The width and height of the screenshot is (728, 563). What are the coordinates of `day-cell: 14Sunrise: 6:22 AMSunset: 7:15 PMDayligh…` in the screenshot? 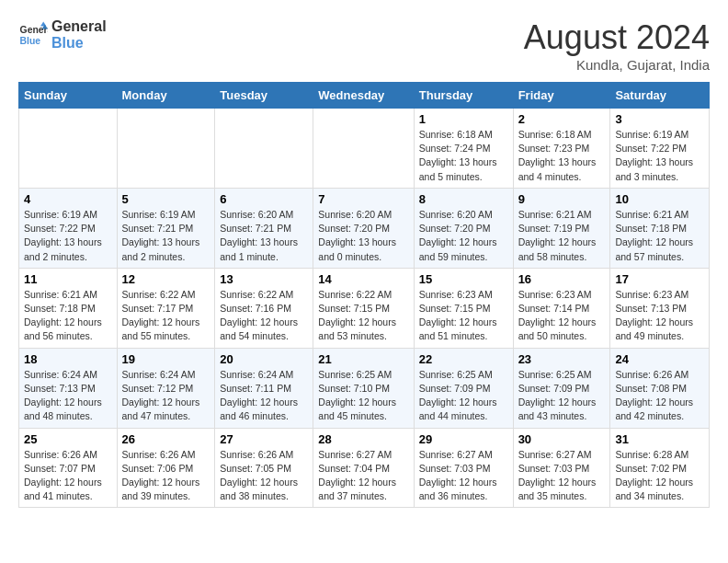 It's located at (364, 307).